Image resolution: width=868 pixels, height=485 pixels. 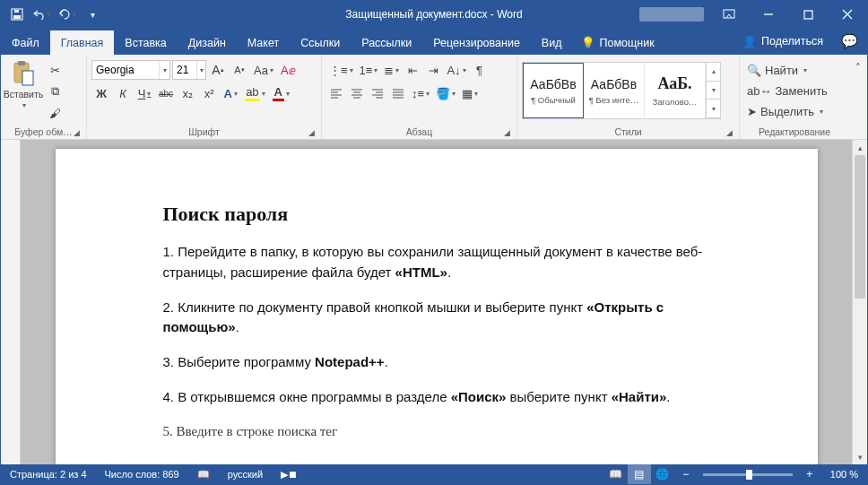 What do you see at coordinates (860, 457) in the screenshot?
I see `scroll-down-icon: ▾` at bounding box center [860, 457].